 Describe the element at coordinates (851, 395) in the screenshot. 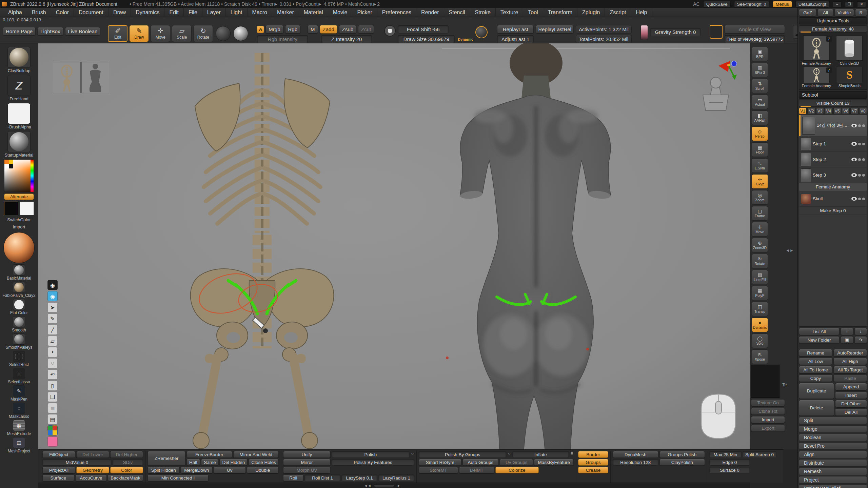

I see `insert-button: Insert` at that location.